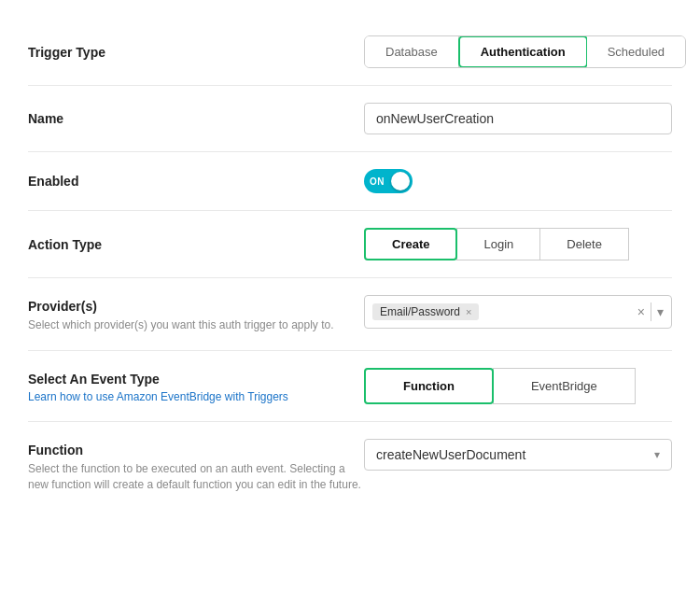  What do you see at coordinates (413, 52) in the screenshot?
I see `trigger-database-btn: Database` at bounding box center [413, 52].